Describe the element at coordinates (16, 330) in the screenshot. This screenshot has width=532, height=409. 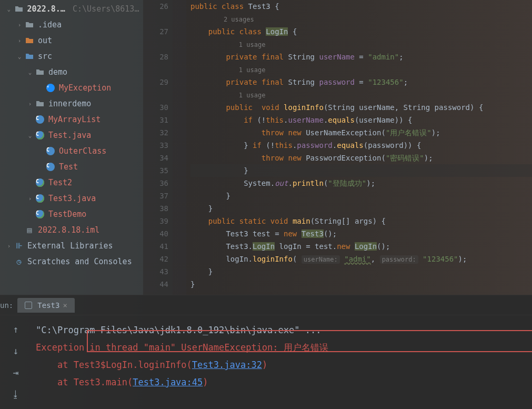
I see `up-arrow-icon: ↑` at that location.